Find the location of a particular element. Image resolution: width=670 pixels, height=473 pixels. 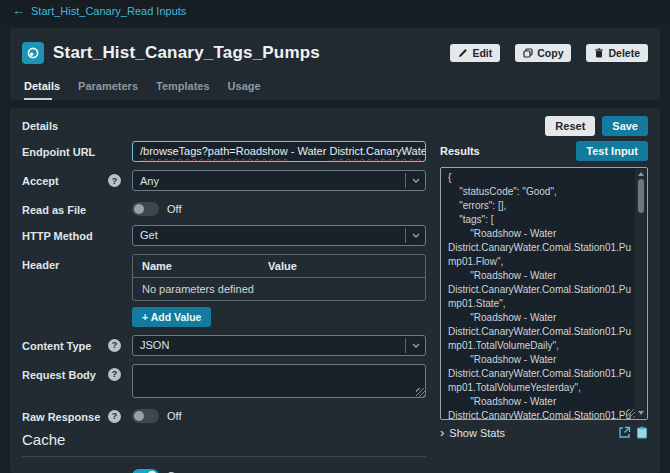

test-input-button: Test Input is located at coordinates (612, 151).